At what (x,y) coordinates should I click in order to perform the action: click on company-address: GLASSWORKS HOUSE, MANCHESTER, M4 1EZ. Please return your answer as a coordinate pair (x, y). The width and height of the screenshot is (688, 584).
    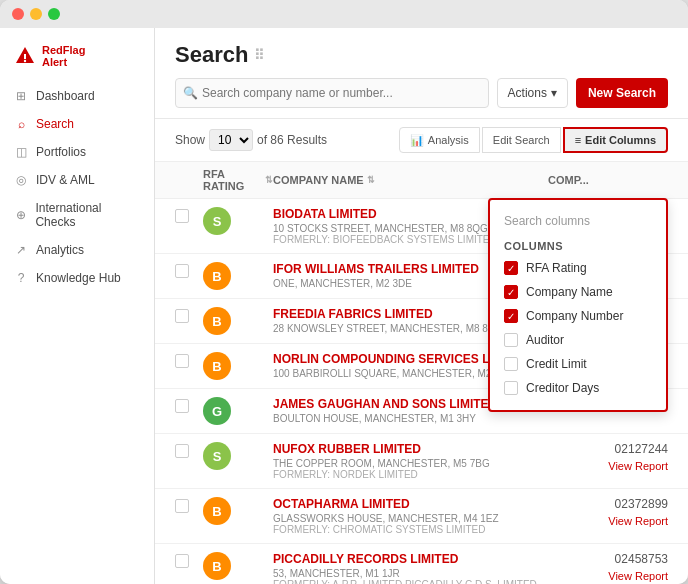
    Looking at the image, I should click on (410, 518).